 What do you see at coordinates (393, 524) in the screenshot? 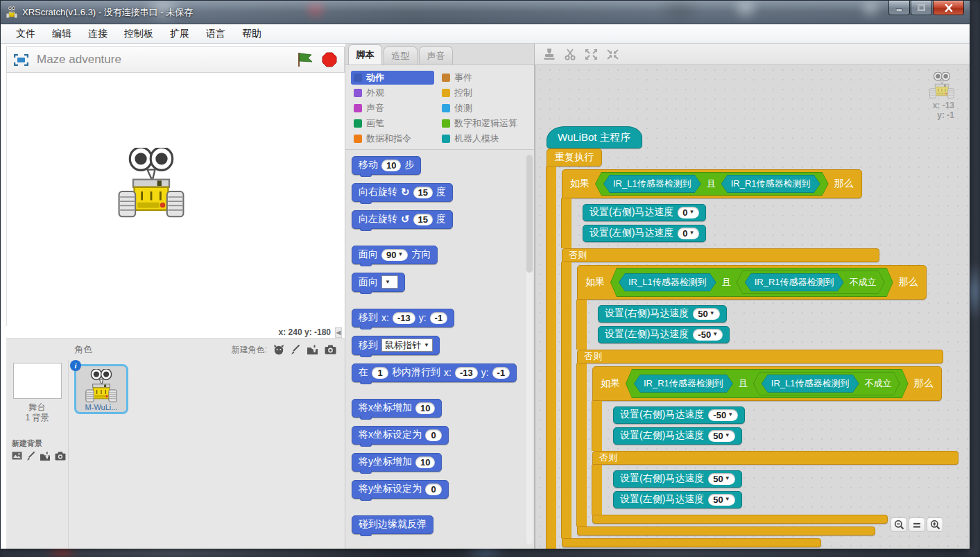
I see `palette-block: 碰到边缘就反弹` at bounding box center [393, 524].